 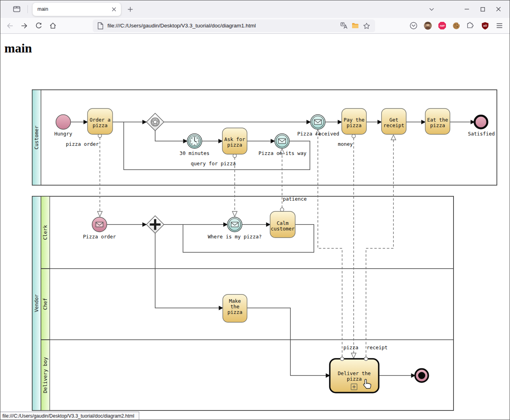 What do you see at coordinates (53, 26) in the screenshot?
I see `home-button` at bounding box center [53, 26].